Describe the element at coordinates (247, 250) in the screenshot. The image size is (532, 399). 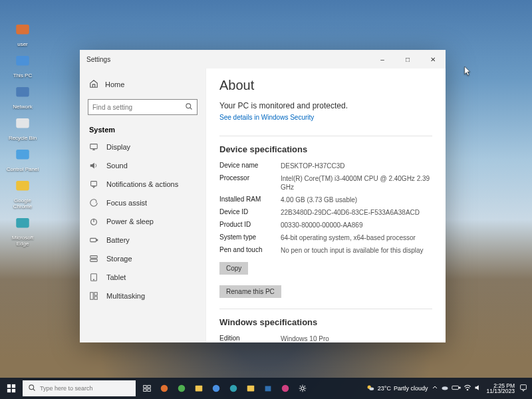
I see `spec-key: Pen and touch` at that location.